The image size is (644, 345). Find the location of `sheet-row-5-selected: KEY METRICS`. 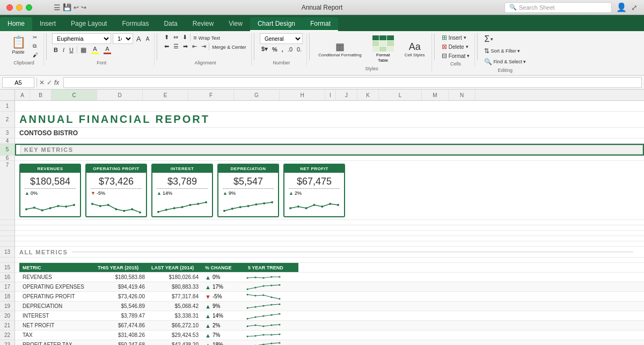

sheet-row-5-selected: KEY METRICS is located at coordinates (330, 150).